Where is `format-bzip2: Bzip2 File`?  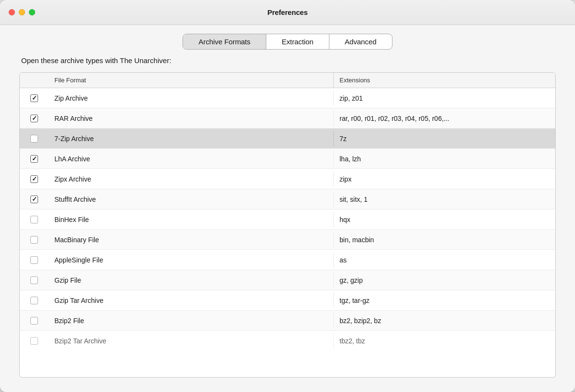
format-bzip2: Bzip2 File is located at coordinates (191, 321).